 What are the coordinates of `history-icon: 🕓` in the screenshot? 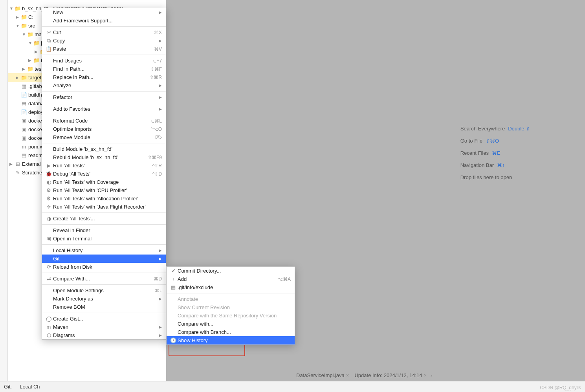 It's located at (173, 340).